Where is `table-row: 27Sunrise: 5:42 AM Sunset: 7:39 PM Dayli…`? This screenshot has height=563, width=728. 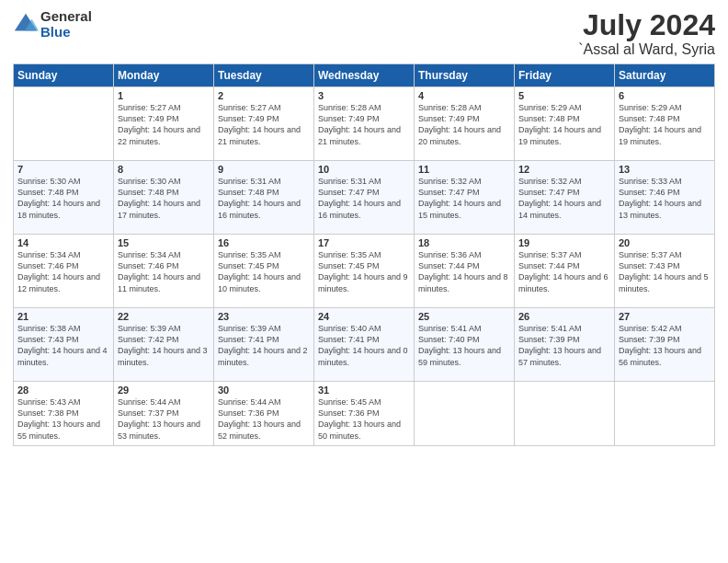
table-row: 27Sunrise: 5:42 AM Sunset: 7:39 PM Dayli… is located at coordinates (665, 345).